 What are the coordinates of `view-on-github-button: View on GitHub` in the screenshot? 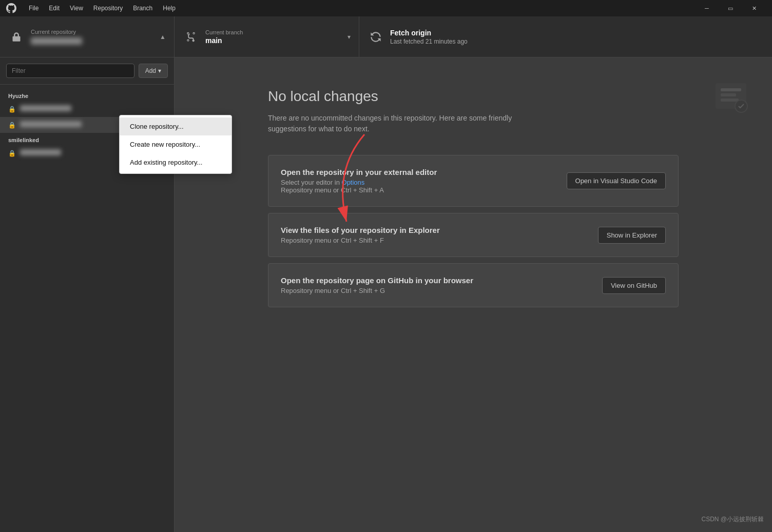 It's located at (634, 285).